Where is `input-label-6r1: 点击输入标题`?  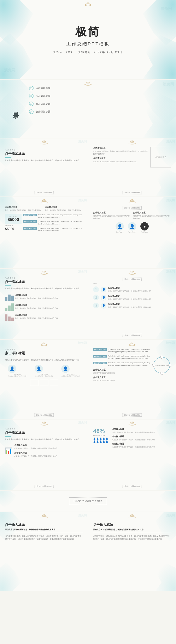
input-label-6r1: 点击输入标题 is located at coordinates (122, 370).